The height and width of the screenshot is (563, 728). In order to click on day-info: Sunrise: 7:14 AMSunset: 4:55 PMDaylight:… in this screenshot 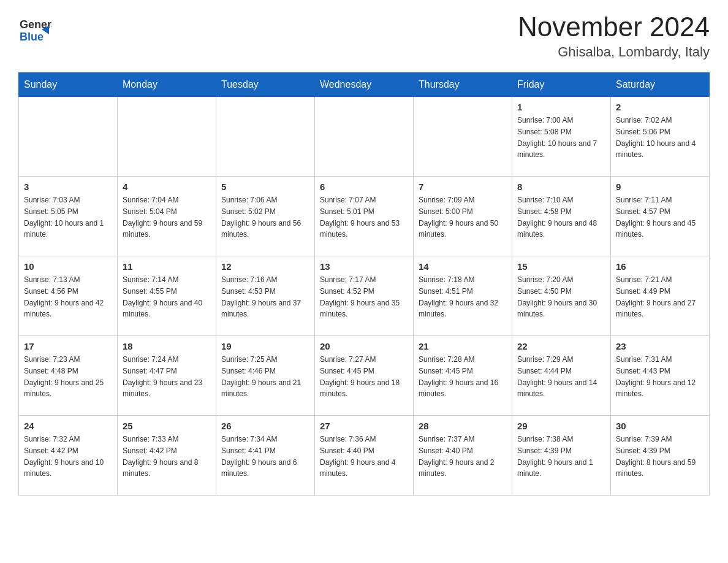, I will do `click(167, 297)`.